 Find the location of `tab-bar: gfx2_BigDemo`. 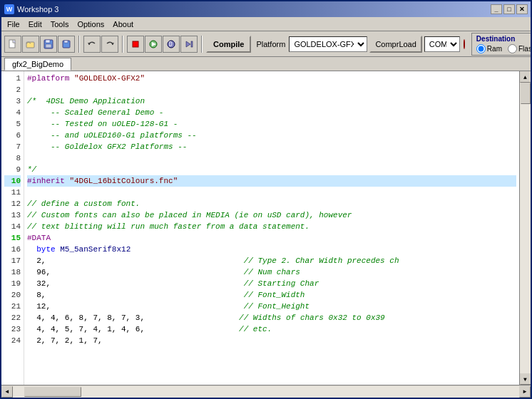

tab-bar: gfx2_BigDemo is located at coordinates (266, 64).